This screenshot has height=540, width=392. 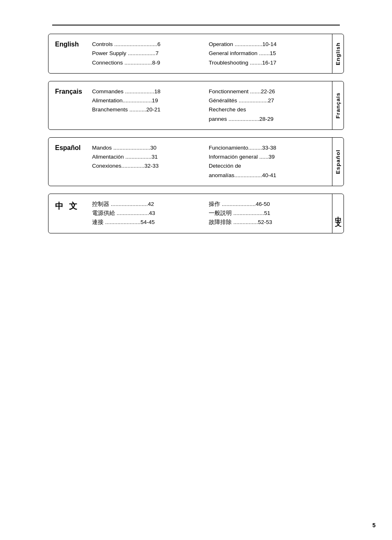 What do you see at coordinates (190, 105) in the screenshot?
I see `section-inner-francais: FrançaisCommandes ...................18A…` at bounding box center [190, 105].